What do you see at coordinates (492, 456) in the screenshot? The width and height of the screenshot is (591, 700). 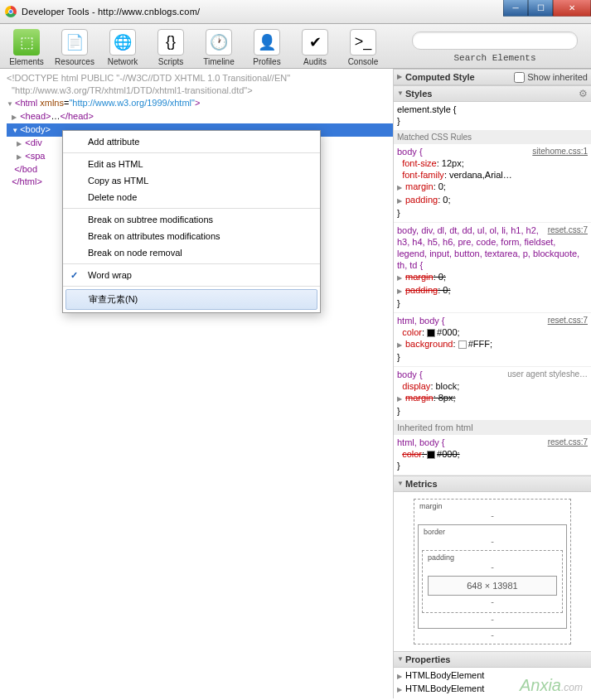 I see `css-rule: reset.css:7 html, body { color: #000; }` at bounding box center [492, 456].